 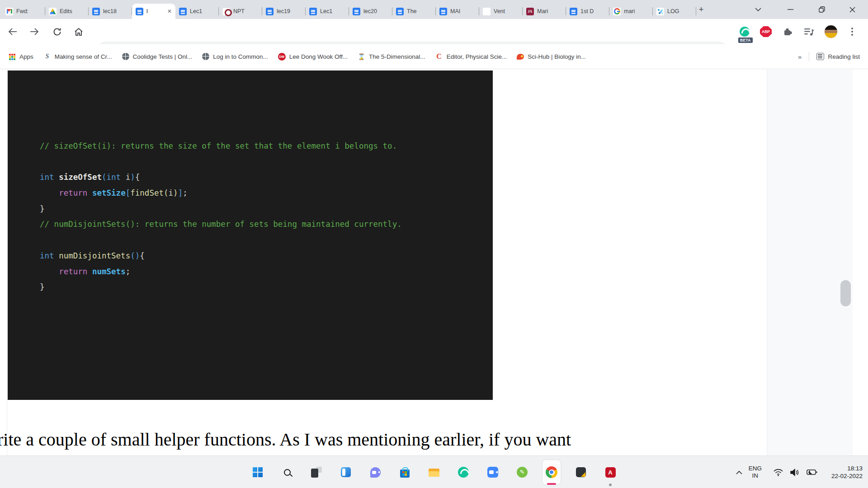 What do you see at coordinates (552, 57) in the screenshot?
I see `bookmark-item: Sci-Hub | Biology in...` at bounding box center [552, 57].